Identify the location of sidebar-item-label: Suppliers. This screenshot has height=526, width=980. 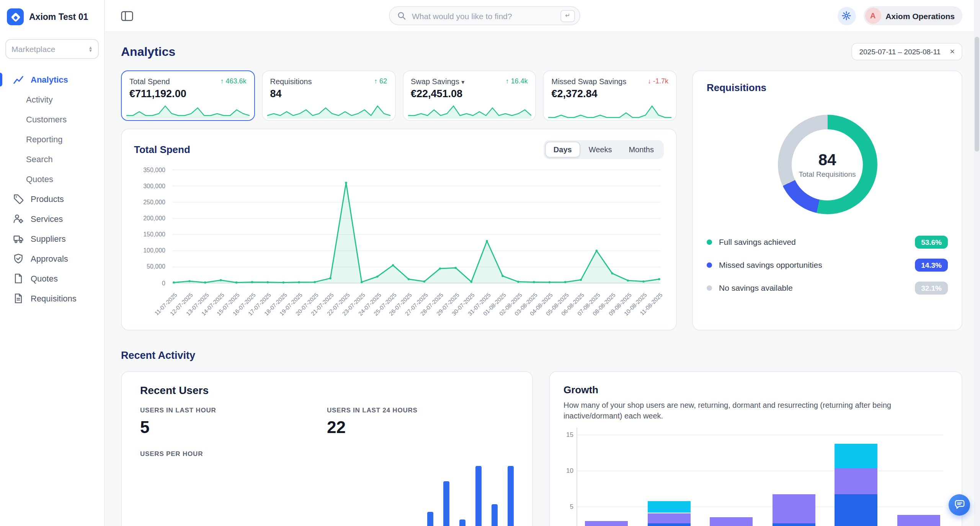
(48, 239).